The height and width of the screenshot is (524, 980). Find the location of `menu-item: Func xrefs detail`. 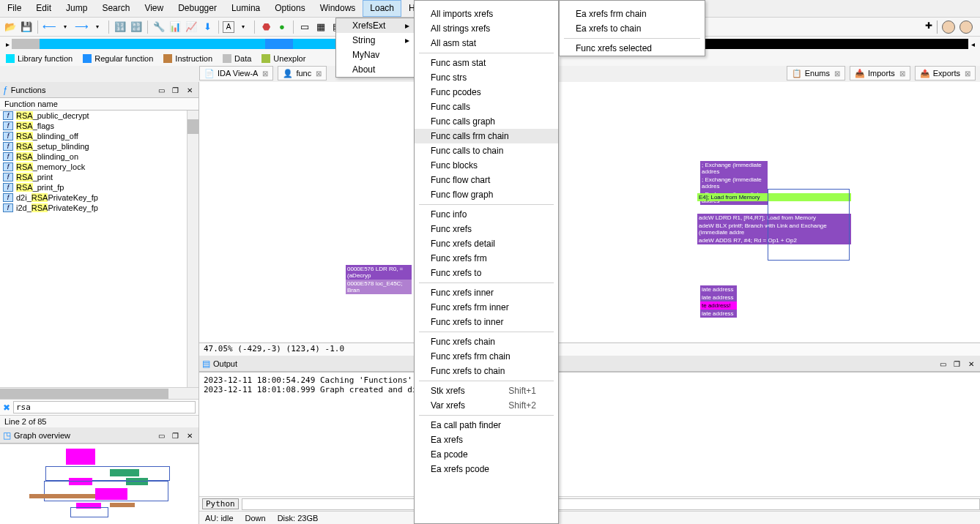

menu-item: Func xrefs detail is located at coordinates (486, 244).